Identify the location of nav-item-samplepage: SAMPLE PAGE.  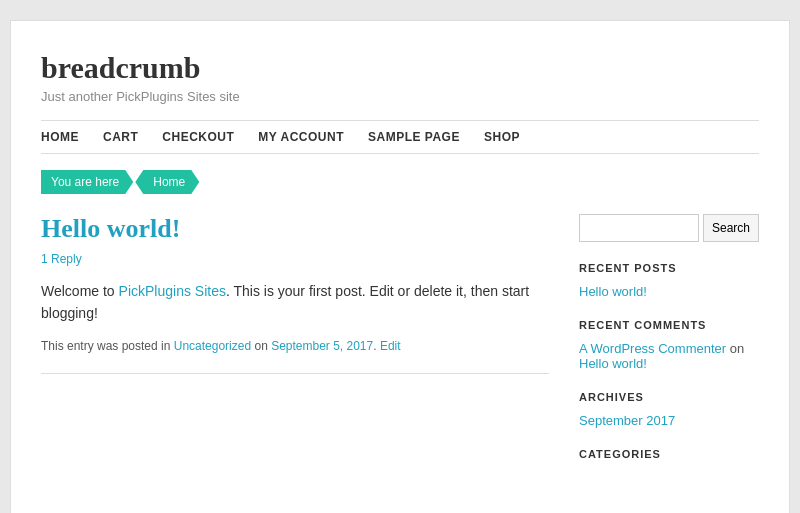
(414, 137).